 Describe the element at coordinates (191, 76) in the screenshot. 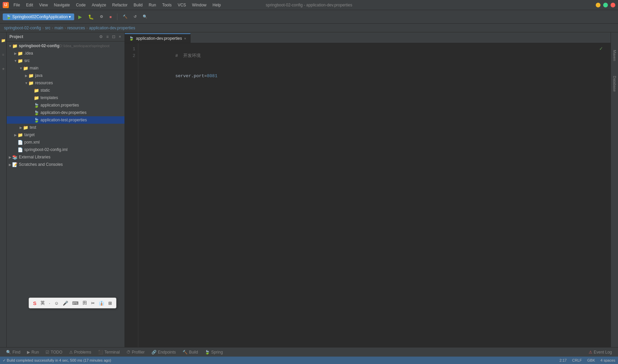

I see `code-key: server.port=` at that location.